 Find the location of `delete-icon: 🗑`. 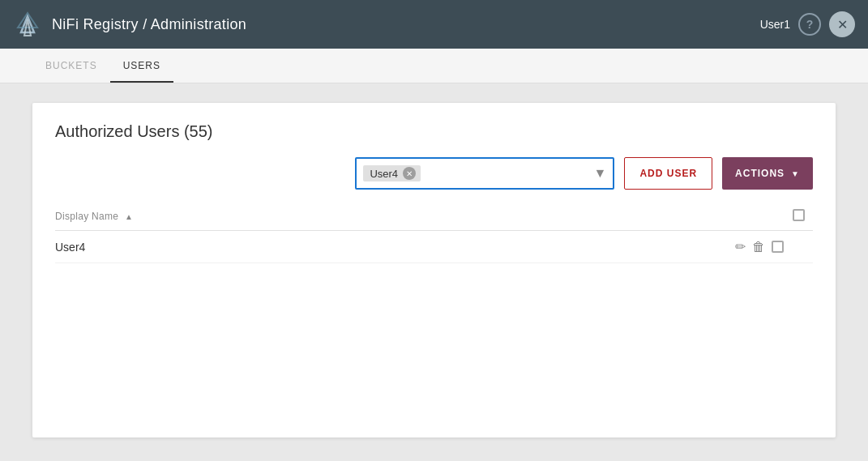

delete-icon: 🗑 is located at coordinates (759, 247).